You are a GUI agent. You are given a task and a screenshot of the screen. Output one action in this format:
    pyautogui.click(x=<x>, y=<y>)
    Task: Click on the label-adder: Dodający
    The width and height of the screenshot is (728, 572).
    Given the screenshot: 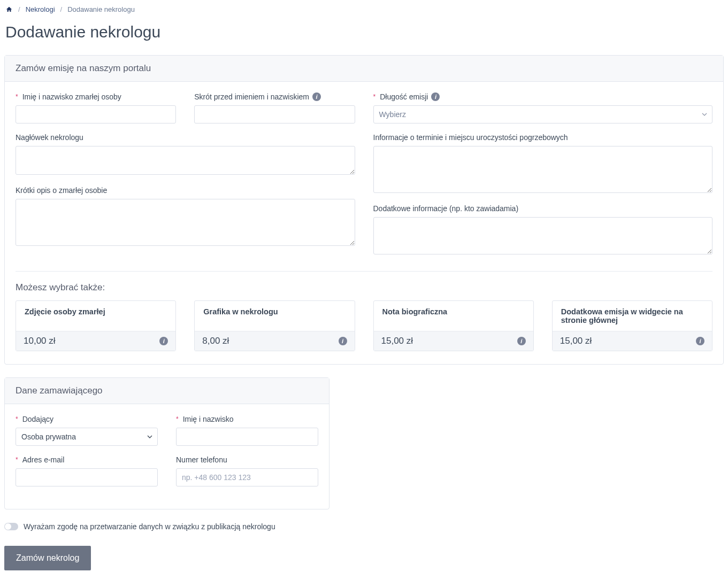 What is the action you would take?
    pyautogui.click(x=38, y=419)
    